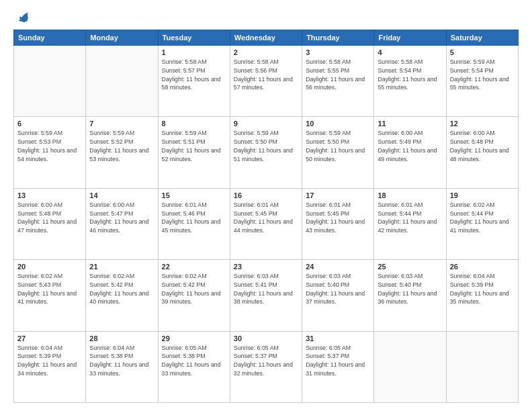 The width and height of the screenshot is (532, 411). I want to click on day-number: 14, so click(122, 195).